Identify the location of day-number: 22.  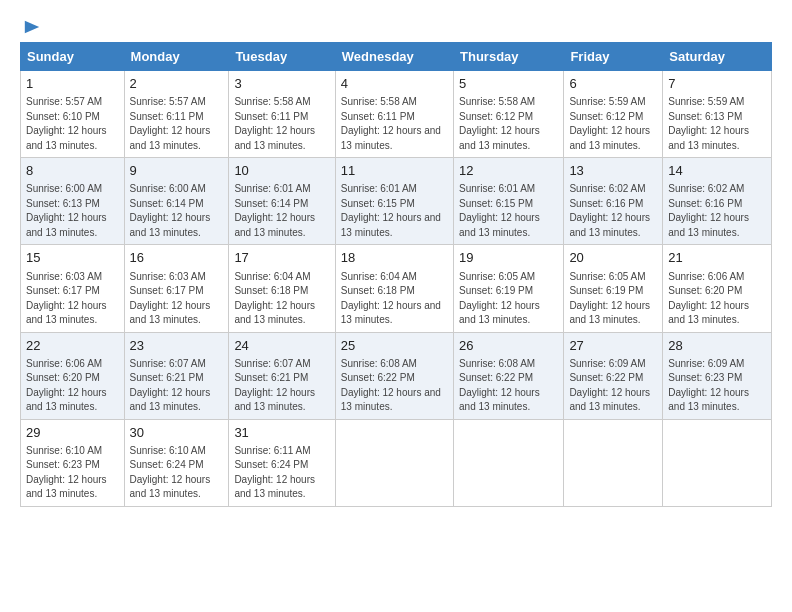
(72, 346).